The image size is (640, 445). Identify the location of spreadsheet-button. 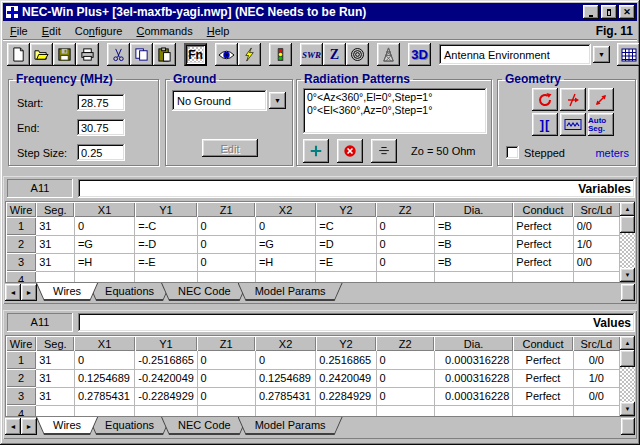
(628, 54).